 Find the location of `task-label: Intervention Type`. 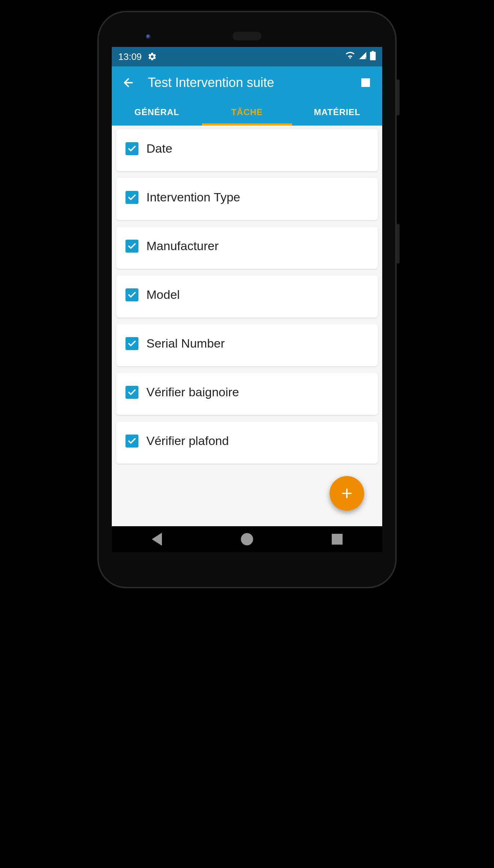

task-label: Intervention Type is located at coordinates (193, 197).